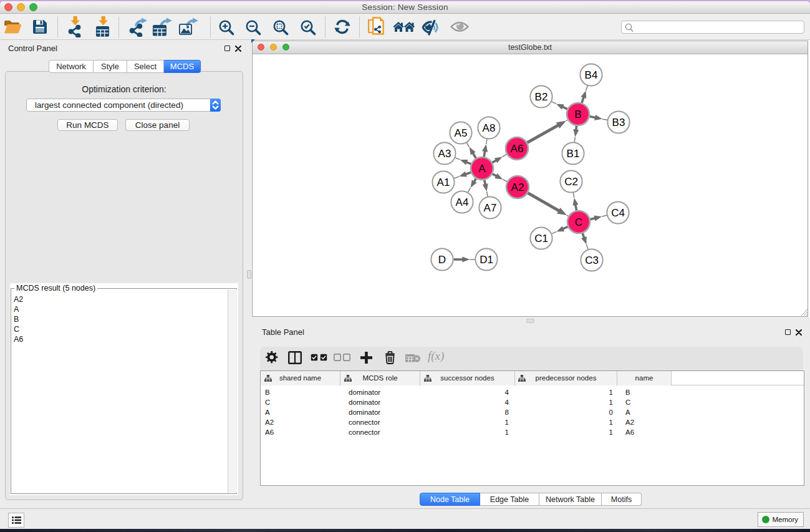 The image size is (810, 532). I want to click on svg-text: A7, so click(490, 208).